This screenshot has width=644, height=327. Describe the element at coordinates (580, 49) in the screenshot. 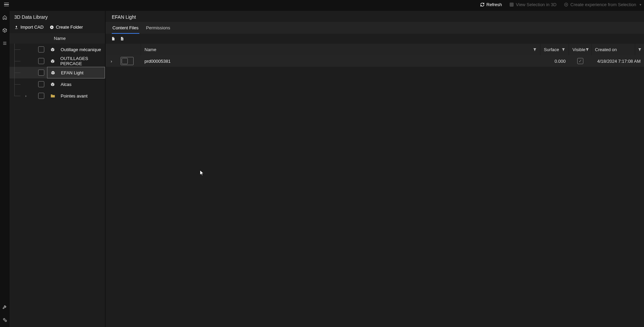

I see `col-visible: Visible` at that location.